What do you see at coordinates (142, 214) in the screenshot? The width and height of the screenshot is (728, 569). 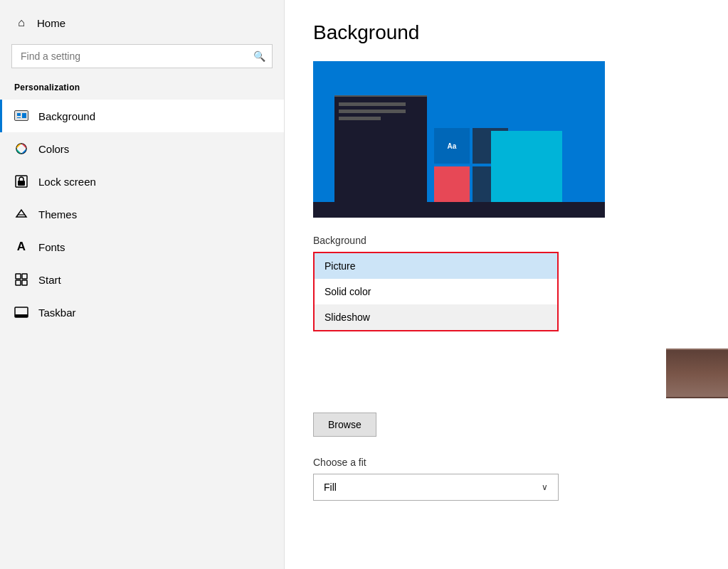 I see `sidebar-item-themes: Themes` at bounding box center [142, 214].